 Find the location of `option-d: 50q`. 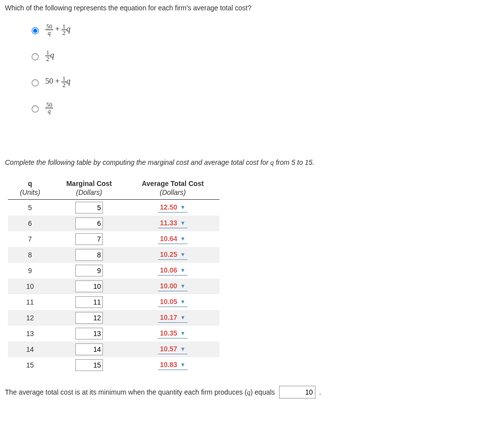

option-d: 50q is located at coordinates (264, 108).